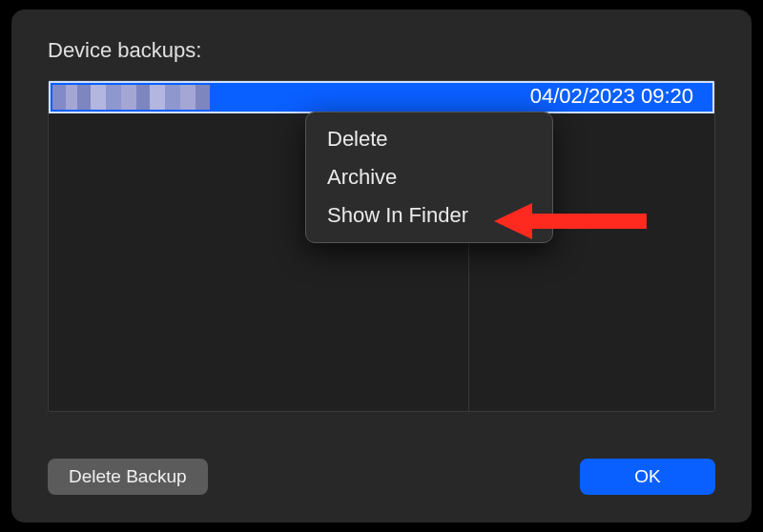 Image resolution: width=763 pixels, height=532 pixels. What do you see at coordinates (612, 96) in the screenshot?
I see `backup-date: 04/02/2023 09:20` at bounding box center [612, 96].